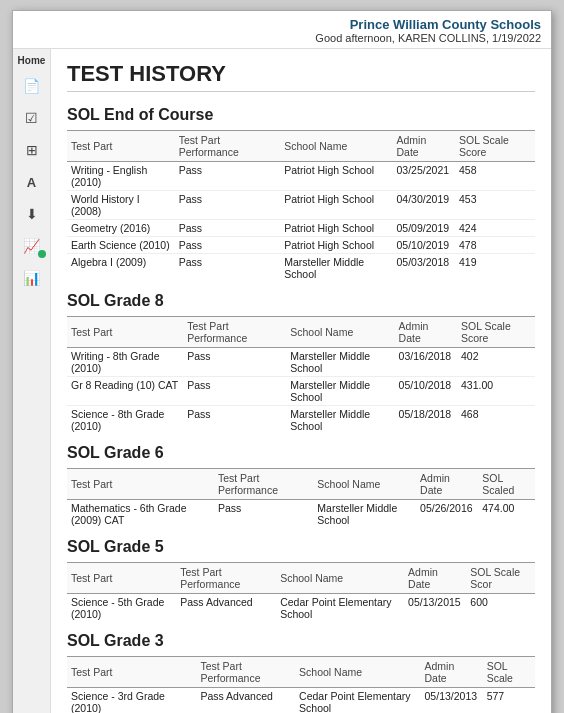 This screenshot has height=713, width=564. I want to click on cell-0-2-2: Patriot High School, so click(336, 228).